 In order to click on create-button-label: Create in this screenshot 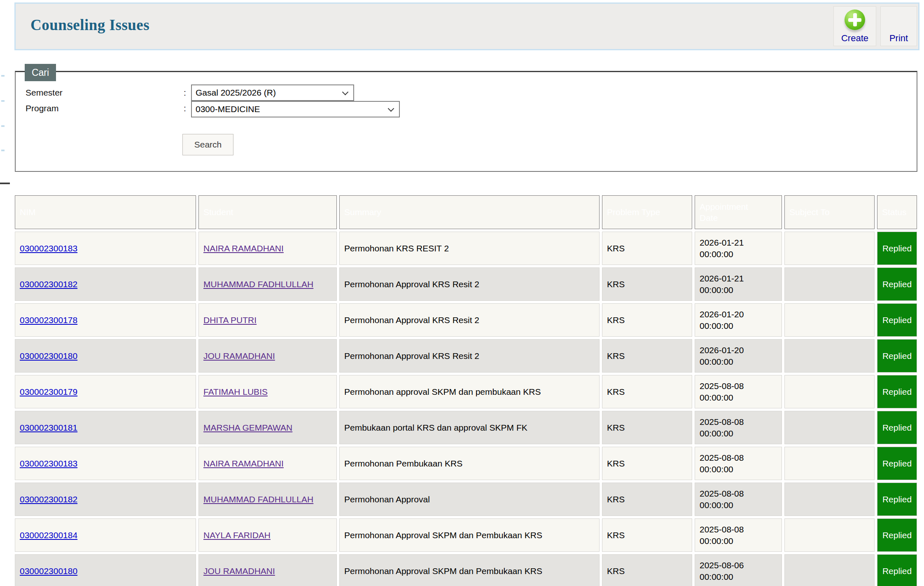, I will do `click(855, 38)`.